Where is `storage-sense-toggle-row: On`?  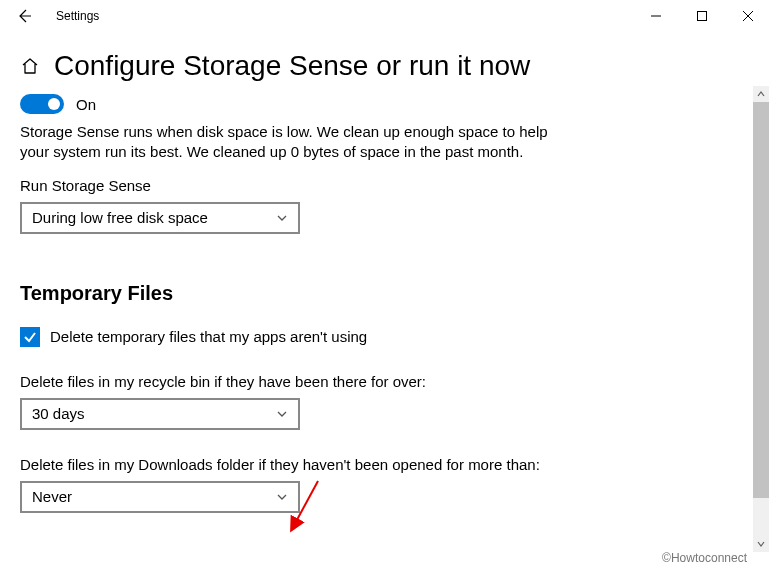
storage-sense-toggle-row: On is located at coordinates (370, 104).